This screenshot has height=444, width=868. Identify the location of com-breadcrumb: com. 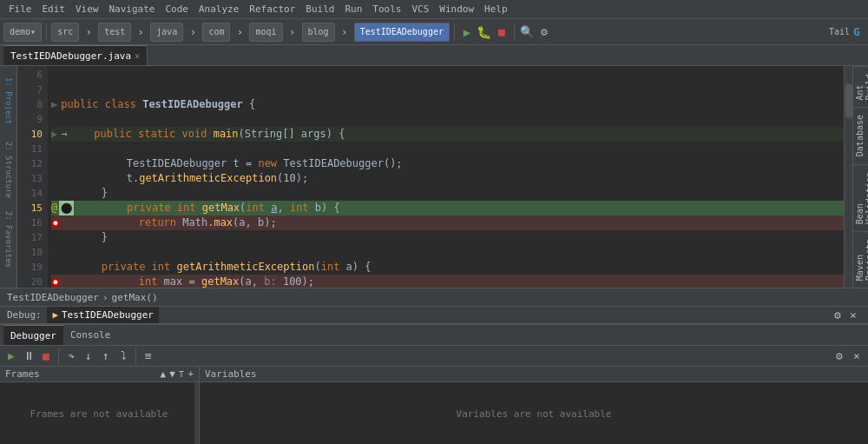
(216, 32).